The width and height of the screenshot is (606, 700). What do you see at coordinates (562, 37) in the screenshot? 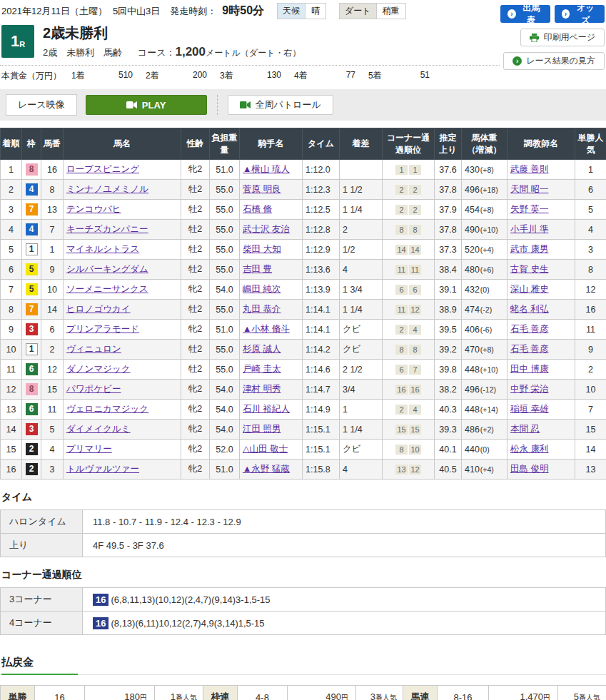
I see `print-page-button: 印刷用ページ` at bounding box center [562, 37].